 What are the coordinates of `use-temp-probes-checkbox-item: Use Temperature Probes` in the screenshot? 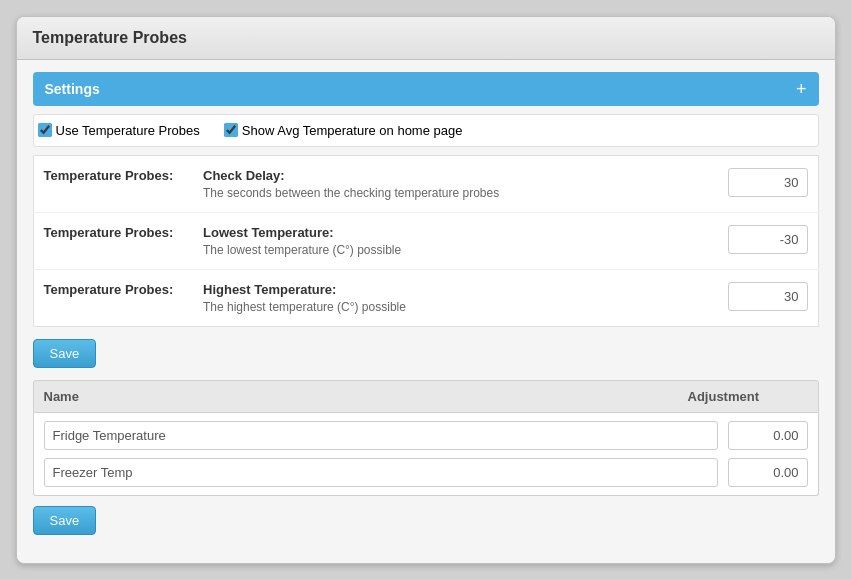 It's located at (119, 130).